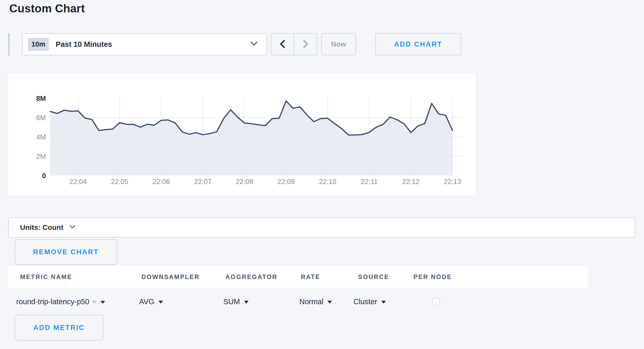 This screenshot has width=644, height=349. I want to click on add-chart-button: ADD CHART, so click(418, 44).